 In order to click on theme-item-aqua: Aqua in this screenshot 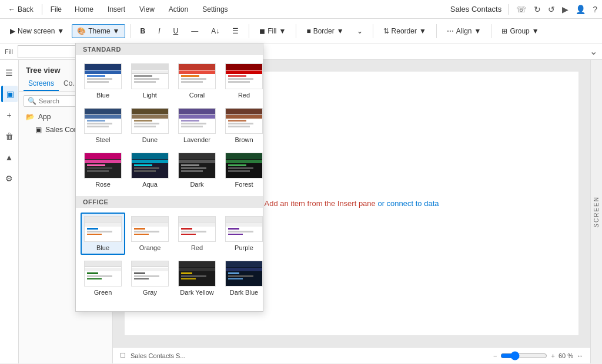, I will do `click(150, 170)`.